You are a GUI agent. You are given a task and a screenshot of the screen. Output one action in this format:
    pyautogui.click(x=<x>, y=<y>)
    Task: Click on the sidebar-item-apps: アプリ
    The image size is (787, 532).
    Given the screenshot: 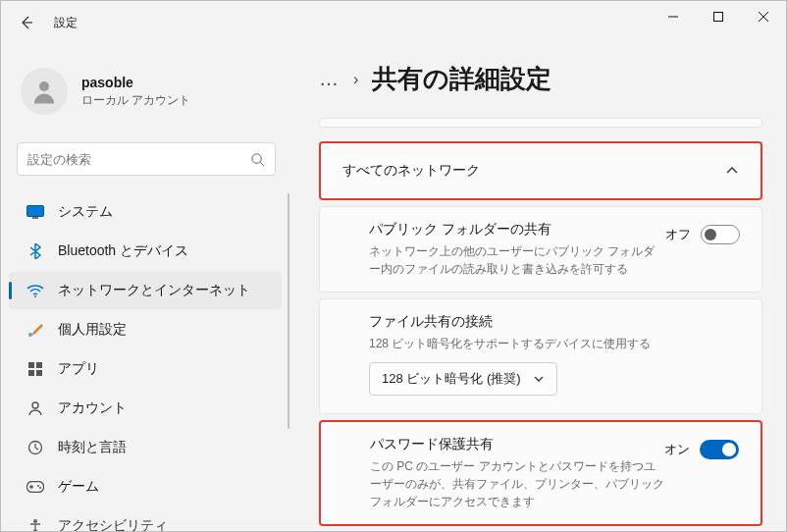 What is the action you would take?
    pyautogui.click(x=145, y=369)
    